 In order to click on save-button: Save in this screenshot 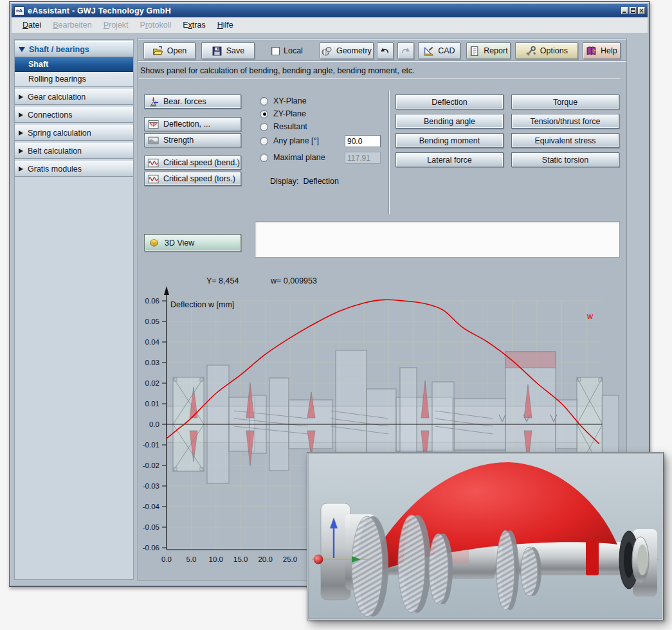, I will do `click(228, 51)`.